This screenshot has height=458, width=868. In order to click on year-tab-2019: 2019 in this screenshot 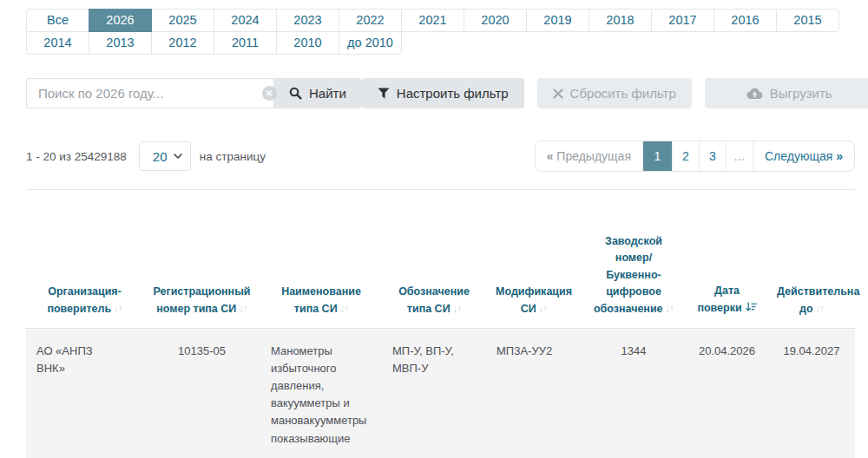, I will do `click(557, 21)`.